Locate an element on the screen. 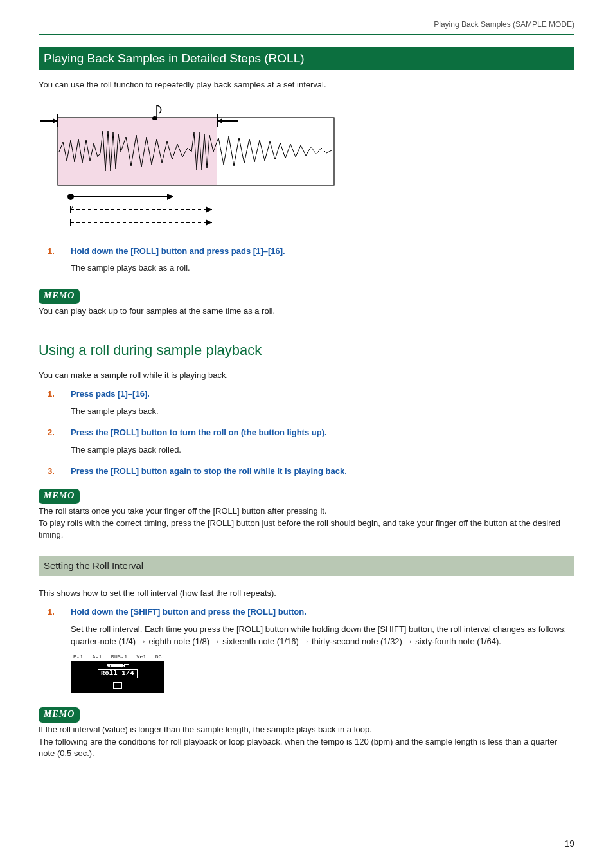 The height and width of the screenshot is (868, 613). section-heading-using-roll: Using a roll during sample playback is located at coordinates (306, 350).